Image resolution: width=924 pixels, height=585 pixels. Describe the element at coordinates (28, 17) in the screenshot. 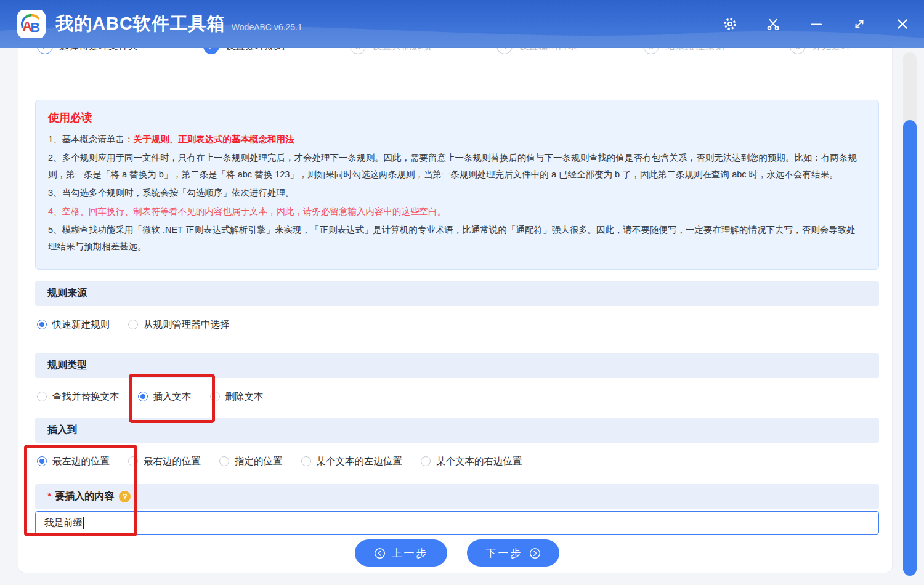

I see `logo-arc-green` at that location.